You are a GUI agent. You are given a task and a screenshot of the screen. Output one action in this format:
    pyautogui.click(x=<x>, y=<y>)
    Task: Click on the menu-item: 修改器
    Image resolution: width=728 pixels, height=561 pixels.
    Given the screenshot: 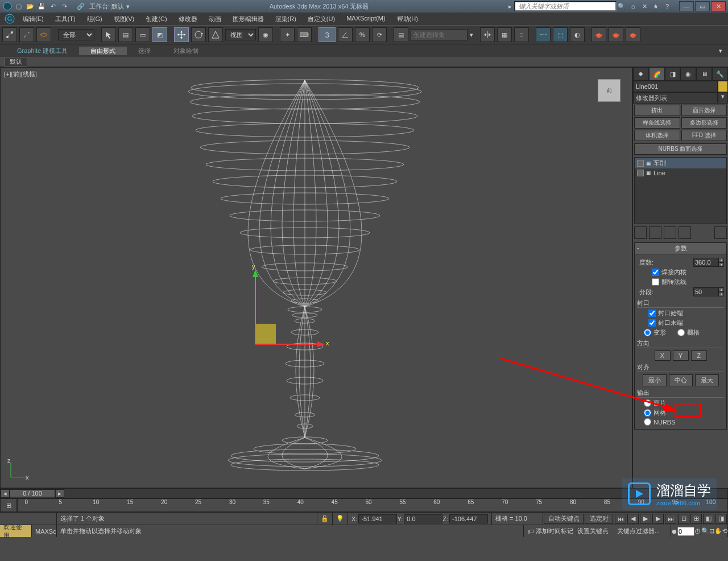 What is the action you would take?
    pyautogui.click(x=188, y=19)
    